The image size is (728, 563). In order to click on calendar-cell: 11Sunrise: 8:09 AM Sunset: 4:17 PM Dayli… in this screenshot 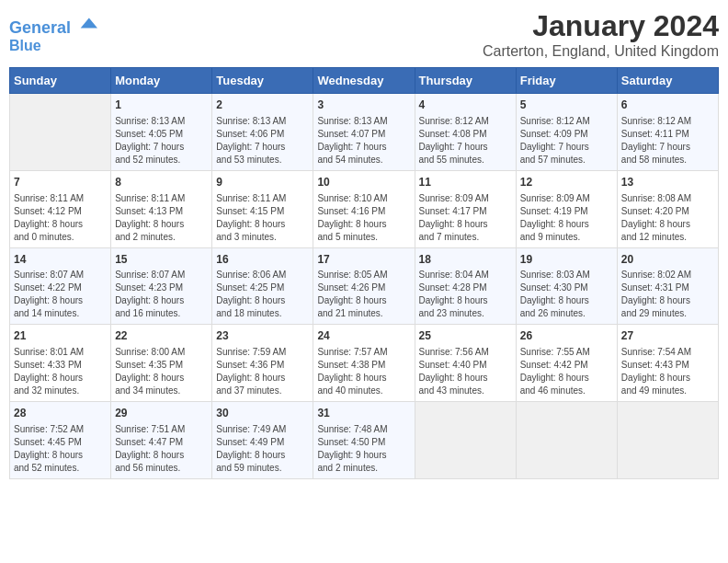, I will do `click(465, 209)`.